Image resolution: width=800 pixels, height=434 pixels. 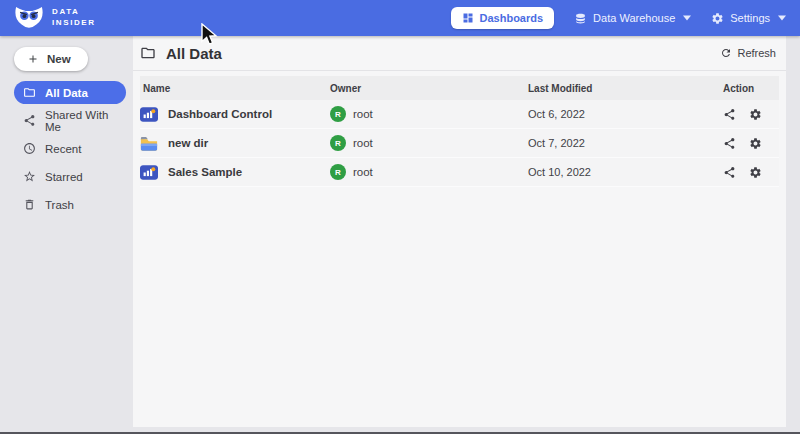 What do you see at coordinates (29, 18) in the screenshot?
I see `owl-logo-icon` at bounding box center [29, 18].